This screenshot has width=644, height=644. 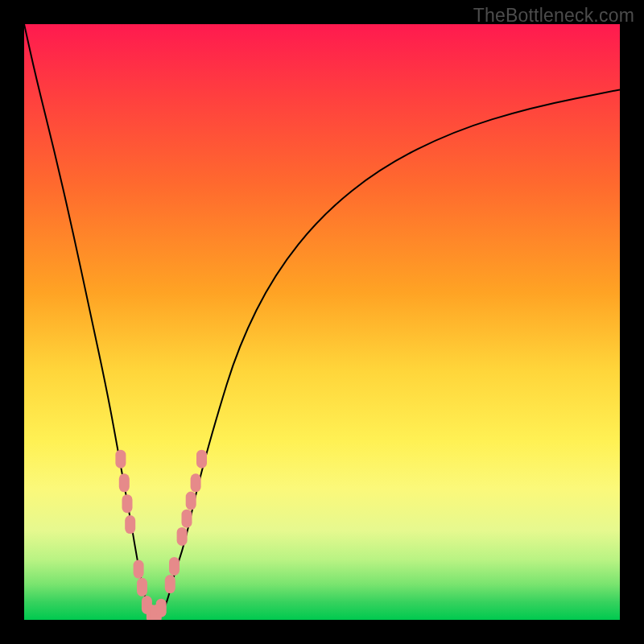 I want to click on curve-markers, so click(x=161, y=535).